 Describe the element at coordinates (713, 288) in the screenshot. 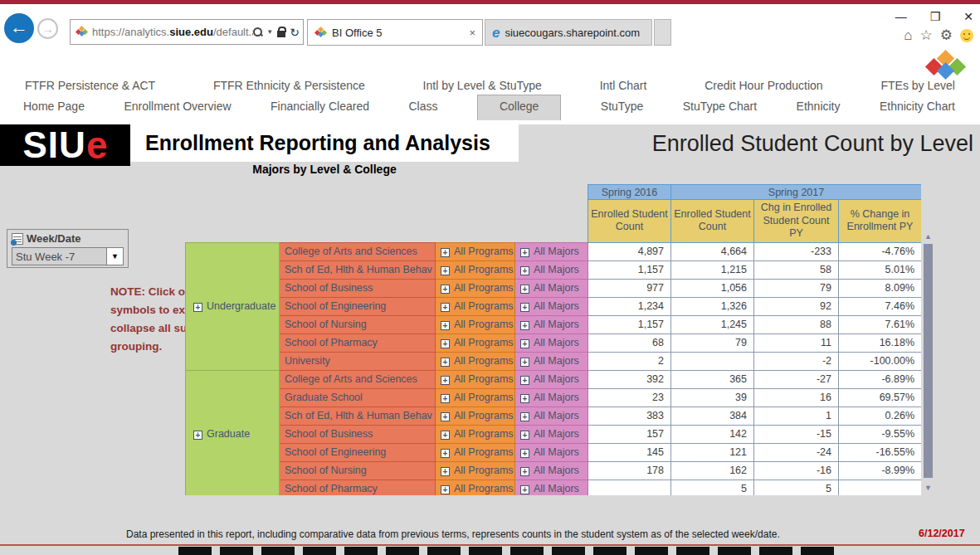

I see `spring-2017-count: 1,056` at that location.